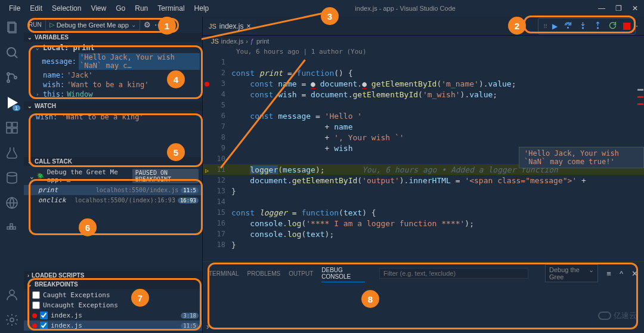  What do you see at coordinates (635, 8) in the screenshot?
I see `close-icon: ✕` at bounding box center [635, 8].